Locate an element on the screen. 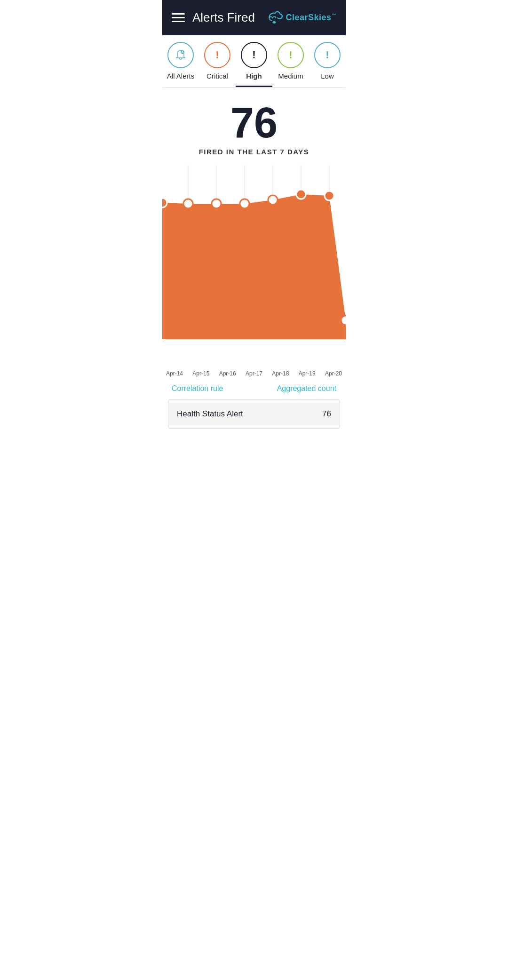 This screenshot has height=980, width=508. tab-icon-high: ! is located at coordinates (254, 55).